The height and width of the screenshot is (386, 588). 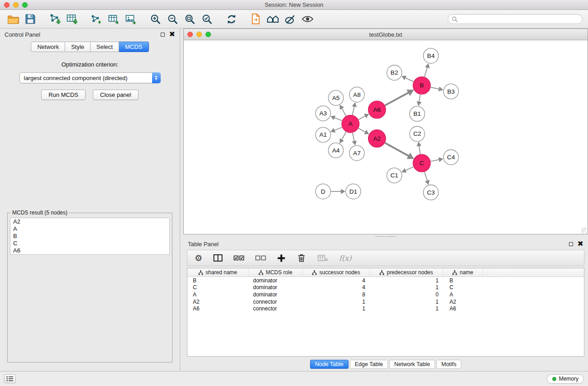 I want to click on column-header-shared-name: shared name, so click(x=218, y=272).